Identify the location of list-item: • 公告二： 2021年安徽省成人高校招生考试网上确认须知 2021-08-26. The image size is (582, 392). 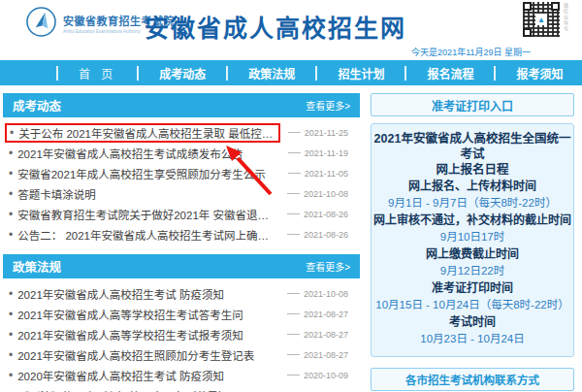
(178, 235).